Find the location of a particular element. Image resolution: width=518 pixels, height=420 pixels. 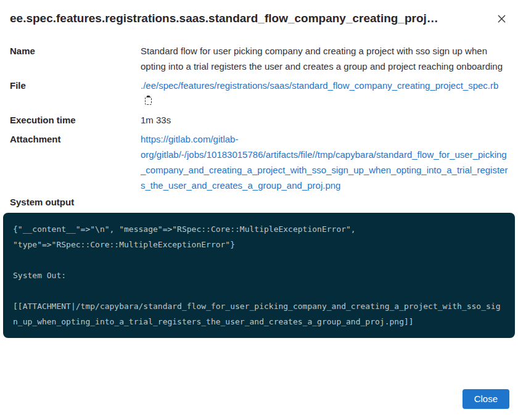

system-output-label: System output is located at coordinates (259, 202).